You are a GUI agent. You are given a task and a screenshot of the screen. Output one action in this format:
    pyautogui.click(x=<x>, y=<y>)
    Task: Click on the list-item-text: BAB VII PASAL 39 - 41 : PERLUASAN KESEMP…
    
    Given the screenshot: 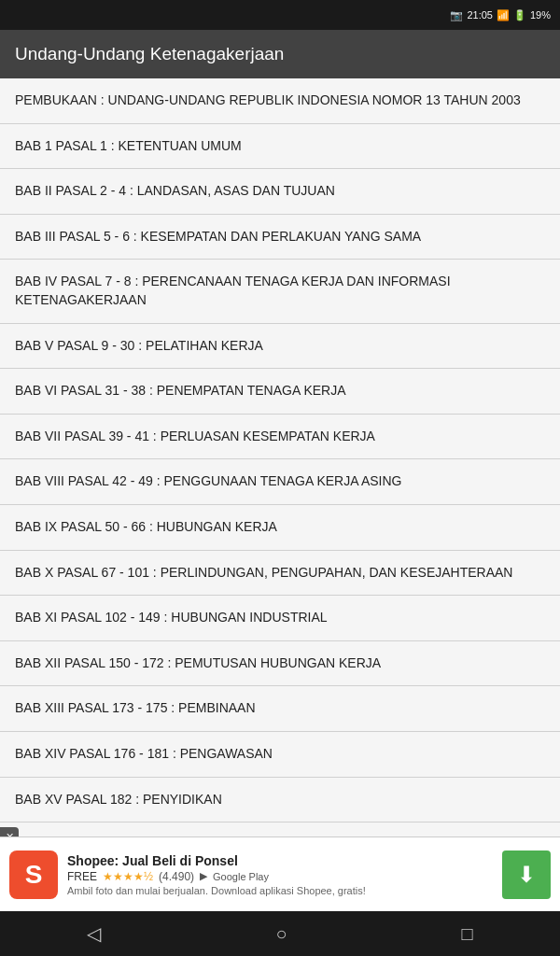 What is the action you would take?
    pyautogui.click(x=195, y=436)
    